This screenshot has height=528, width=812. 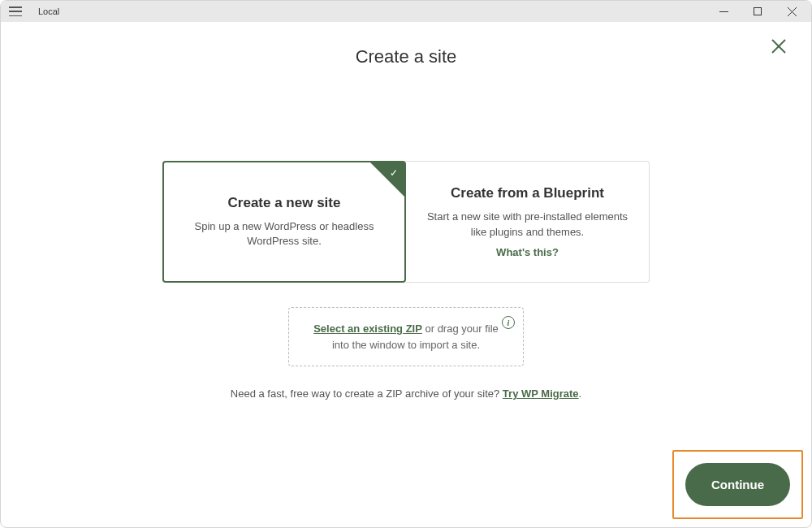 I want to click on footer-prefix: Need a fast, free way to create a ZIP ar…, so click(x=367, y=393).